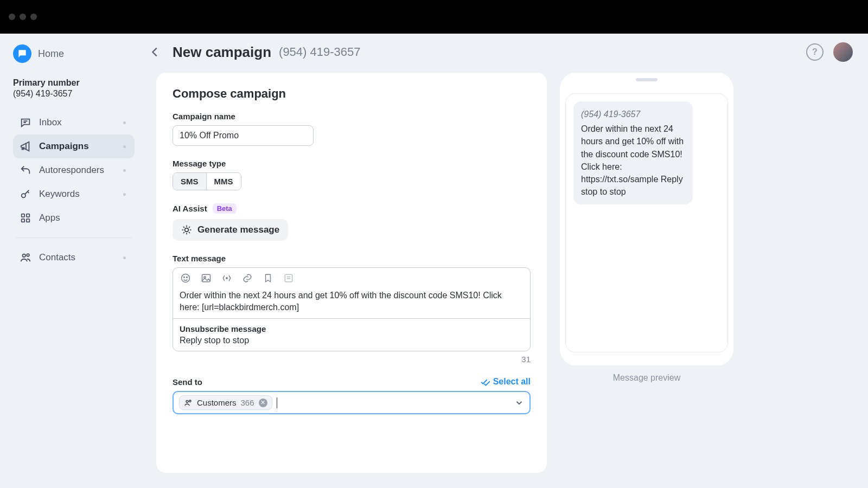  Describe the element at coordinates (352, 164) in the screenshot. I see `message-type-label: Message type` at that location.